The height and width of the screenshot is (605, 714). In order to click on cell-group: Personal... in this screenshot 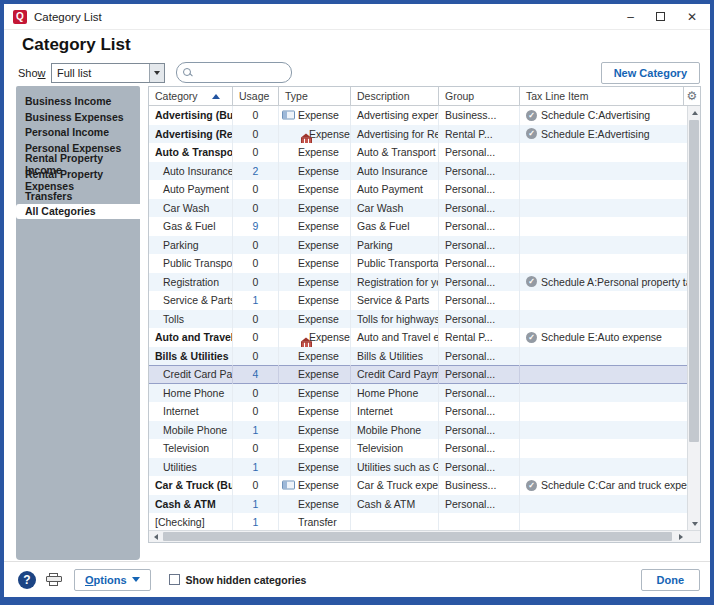, I will do `click(480, 374)`.